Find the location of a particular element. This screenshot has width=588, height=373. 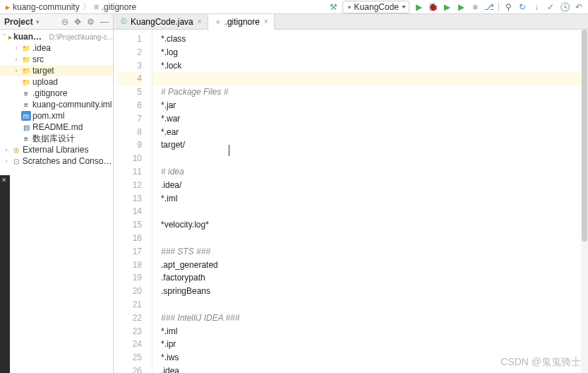

coverage-icon: ▶ is located at coordinates (447, 7).